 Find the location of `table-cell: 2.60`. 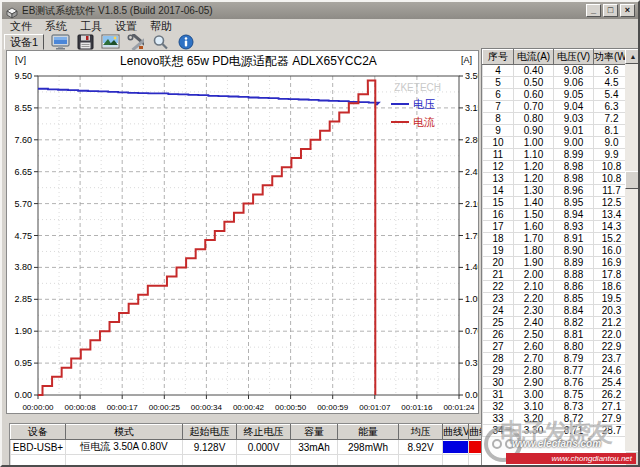

table-cell: 2.60 is located at coordinates (534, 347).